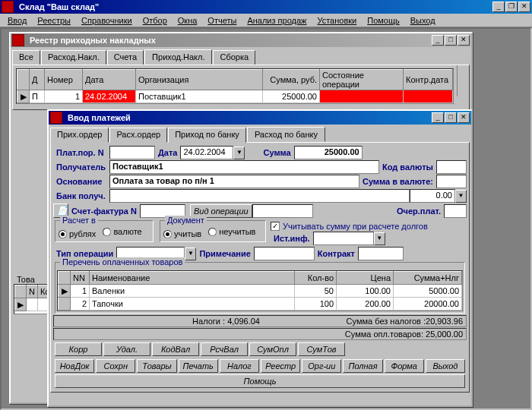  I want to click on btn-rschval: РсчВал, so click(224, 349).